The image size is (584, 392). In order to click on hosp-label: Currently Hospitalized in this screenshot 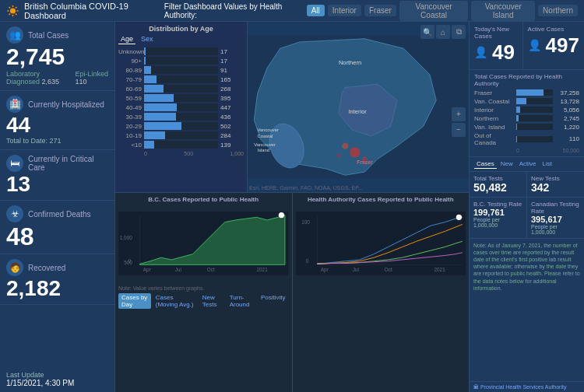, I will do `click(66, 104)`.